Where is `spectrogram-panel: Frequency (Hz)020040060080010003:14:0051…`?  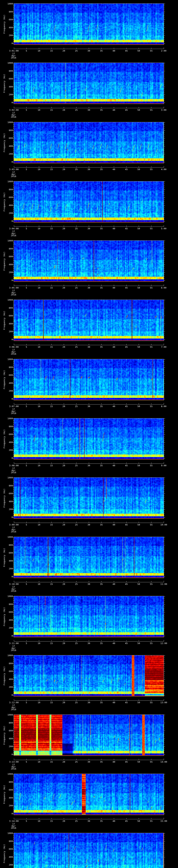 spectrogram-panel: Frequency (Hz)020040060080010003:14:0051… is located at coordinates (89, 800).